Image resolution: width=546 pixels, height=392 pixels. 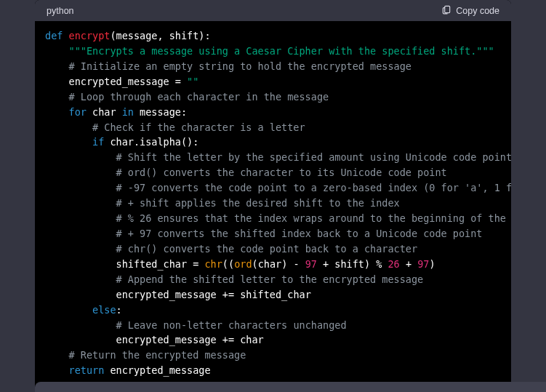 What do you see at coordinates (231, 325) in the screenshot?
I see `comment: # Leave non-letter characters unchanged` at bounding box center [231, 325].